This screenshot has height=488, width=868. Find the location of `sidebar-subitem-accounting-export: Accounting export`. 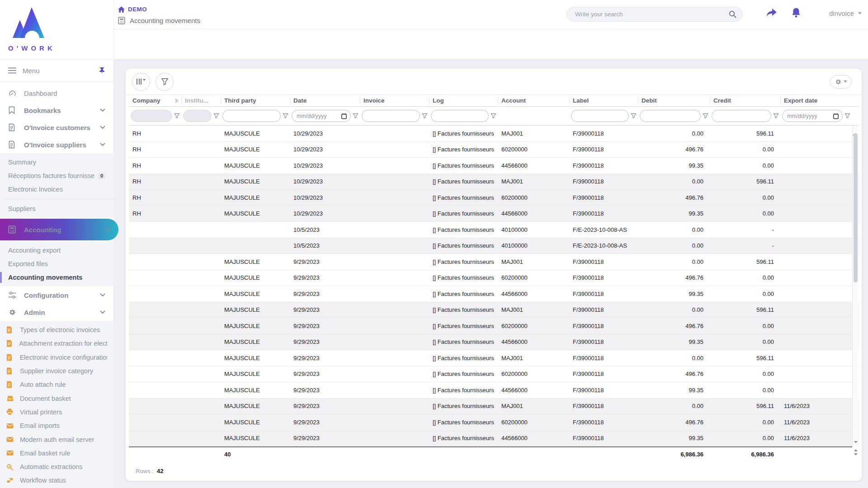

sidebar-subitem-accounting-export: Accounting export is located at coordinates (57, 250).